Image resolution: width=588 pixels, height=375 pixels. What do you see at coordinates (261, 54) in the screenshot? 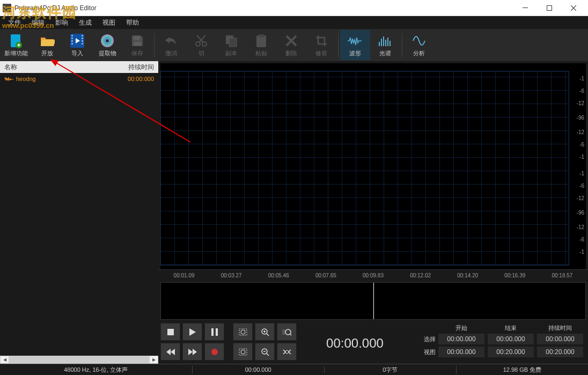
I see `paste-label: 粘贴` at bounding box center [261, 54].